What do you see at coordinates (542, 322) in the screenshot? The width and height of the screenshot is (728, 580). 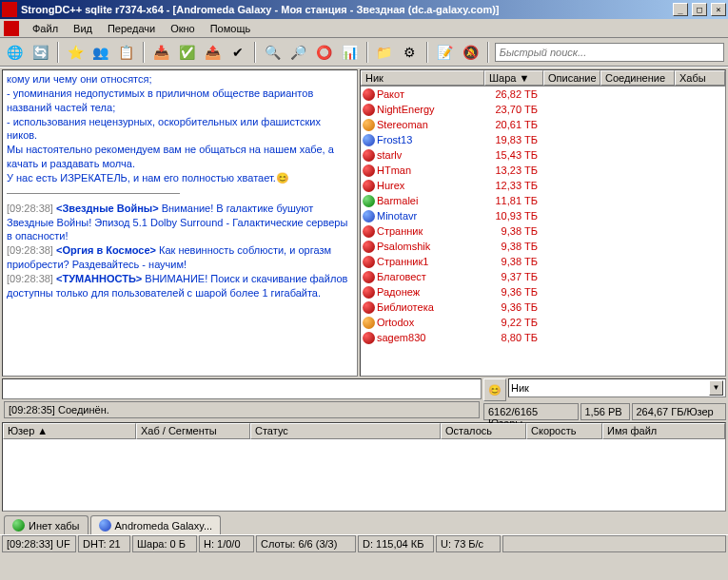 I see `user-row: Ortodox9,22 ТБ` at bounding box center [542, 322].